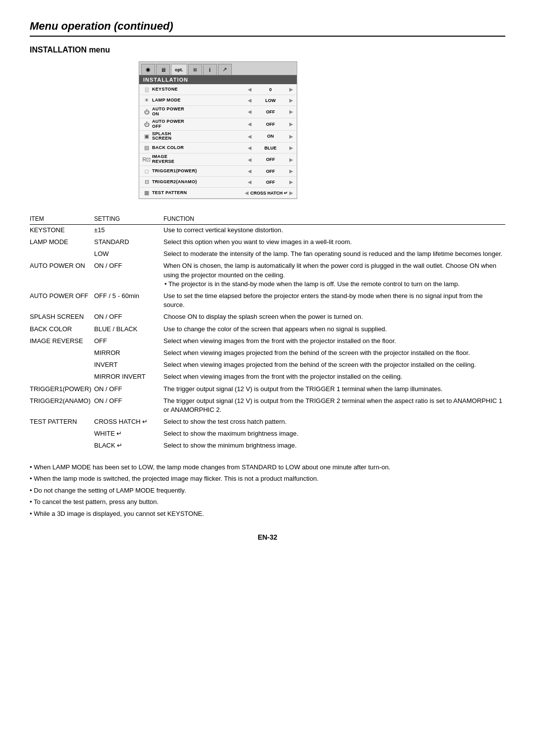 Image resolution: width=535 pixels, height=756 pixels. Describe the element at coordinates (268, 342) in the screenshot. I see `table-row: IMAGE REVERSE OFF Select when viewing im…` at that location.